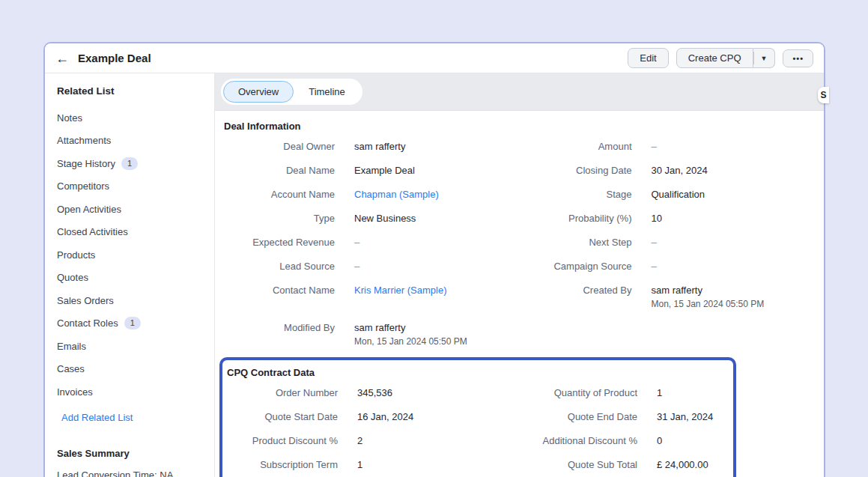 This screenshot has height=477, width=868. I want to click on field-label: Product Discount %, so click(282, 440).